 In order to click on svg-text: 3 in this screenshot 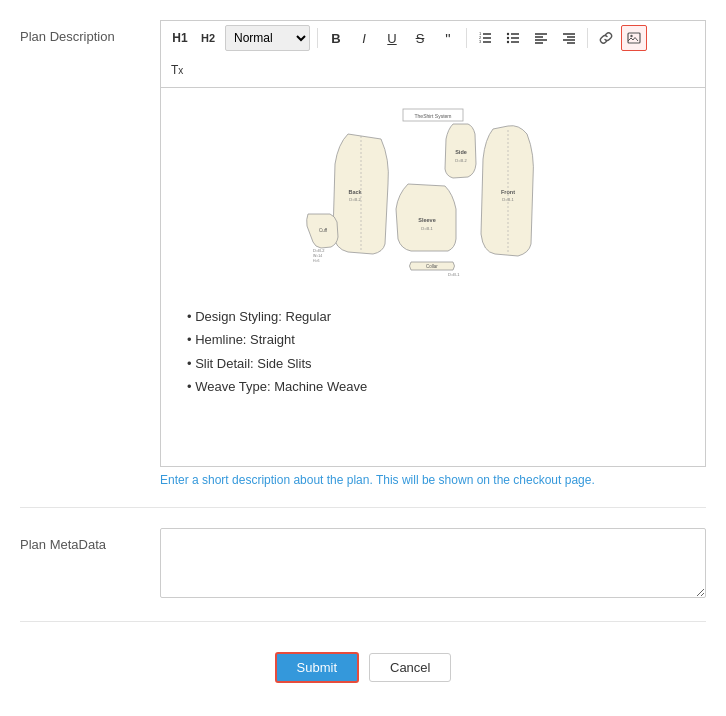, I will do `click(480, 42)`.